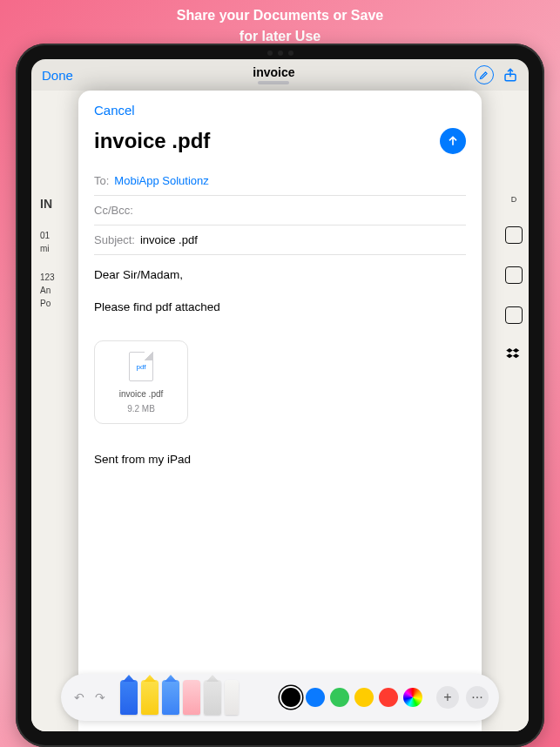 This screenshot has width=560, height=747. Describe the element at coordinates (448, 697) in the screenshot. I see `add-button: +` at that location.